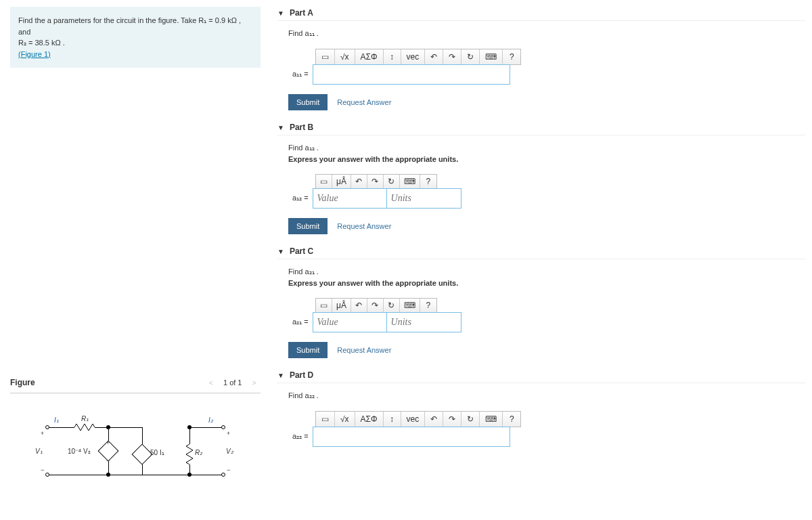 This screenshot has height=520, width=812. I want to click on tool-subscript-d: ↕, so click(392, 419).